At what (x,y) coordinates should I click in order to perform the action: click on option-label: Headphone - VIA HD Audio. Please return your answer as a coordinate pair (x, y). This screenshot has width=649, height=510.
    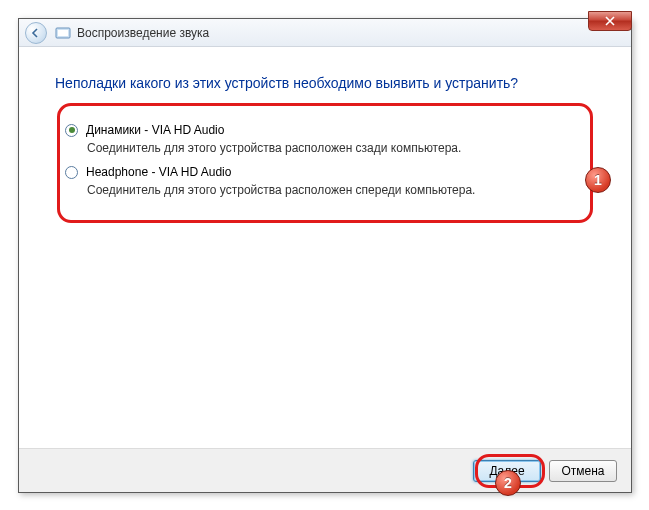
    Looking at the image, I should click on (158, 172).